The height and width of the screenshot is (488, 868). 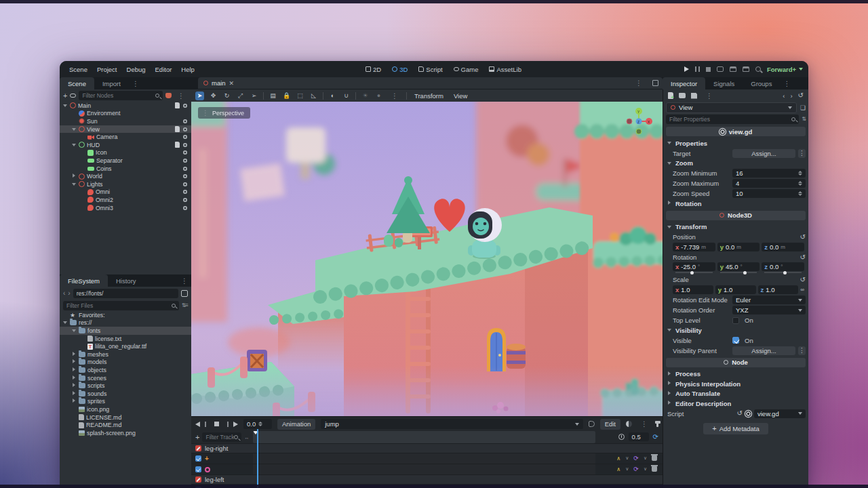 I want to click on open-docs-icon: ❏, so click(x=803, y=108).